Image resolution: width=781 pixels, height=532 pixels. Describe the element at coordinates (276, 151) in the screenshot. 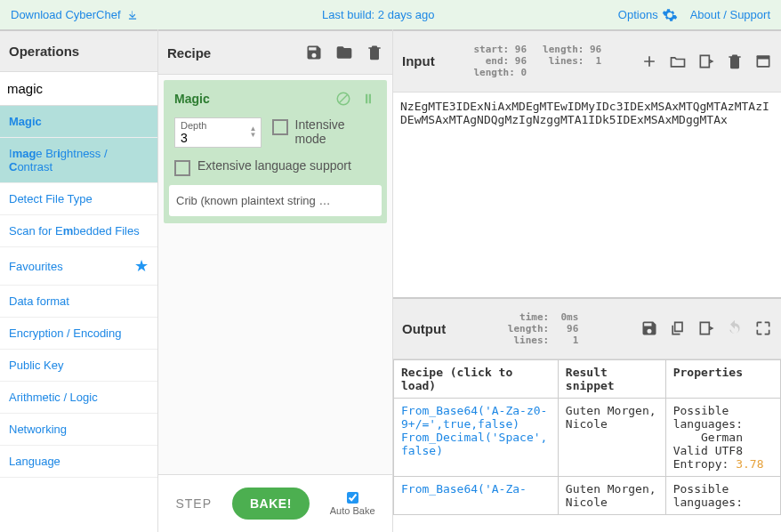

I see `operation-card-magic: Magic Depth ▲▼ Intensive mode` at that location.